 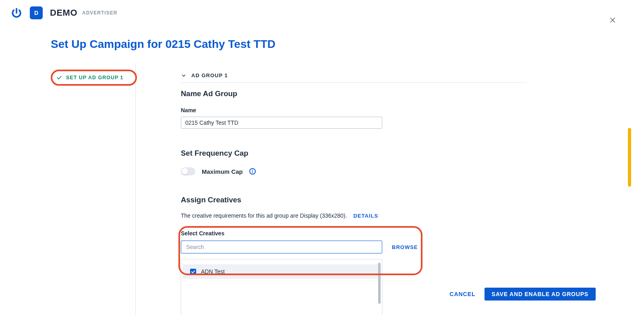 I want to click on close-button, so click(x=613, y=21).